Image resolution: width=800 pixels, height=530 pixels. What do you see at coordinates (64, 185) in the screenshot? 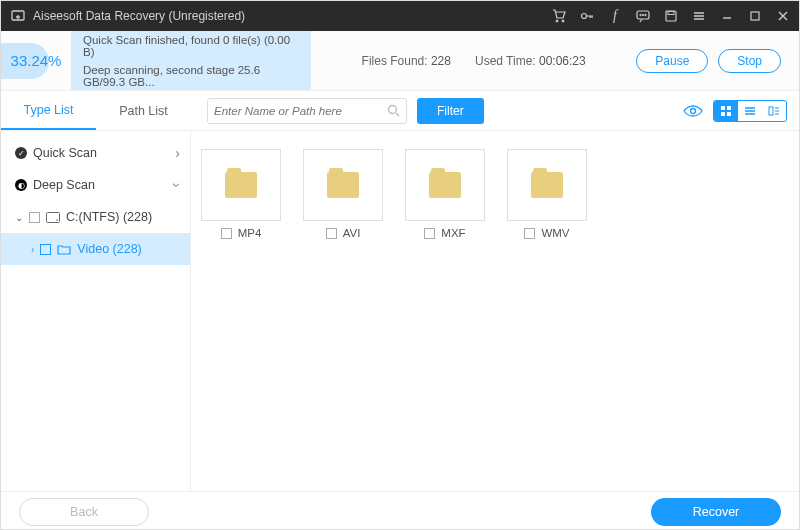
I see `deep-scan-label: Deep Scan` at bounding box center [64, 185].